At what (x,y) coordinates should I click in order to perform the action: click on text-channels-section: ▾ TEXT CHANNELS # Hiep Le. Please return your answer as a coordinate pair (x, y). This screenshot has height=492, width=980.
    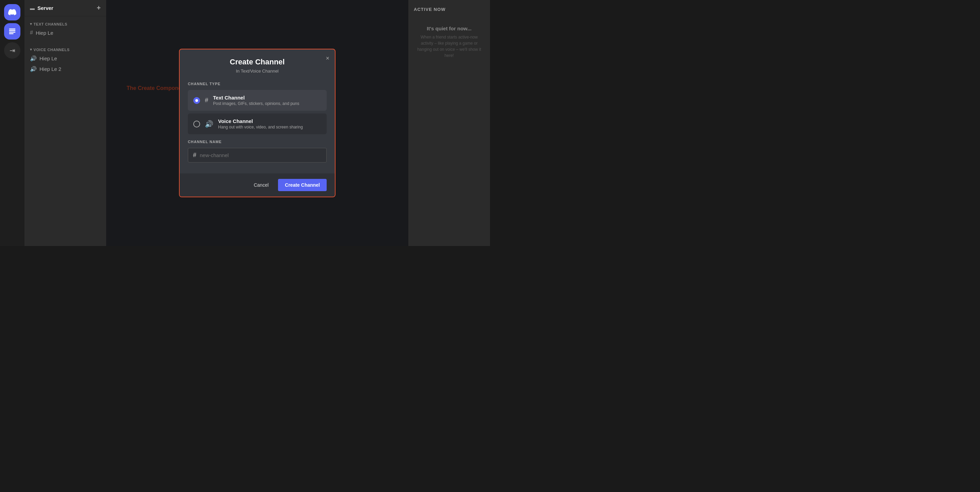
    Looking at the image, I should click on (65, 27).